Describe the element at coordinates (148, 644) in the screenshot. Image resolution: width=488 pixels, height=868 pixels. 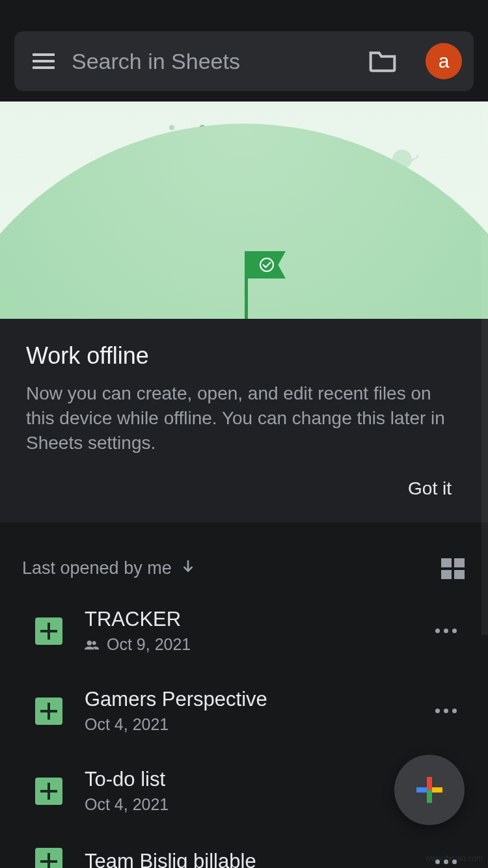
I see `file-date: Oct 9, 2021` at that location.